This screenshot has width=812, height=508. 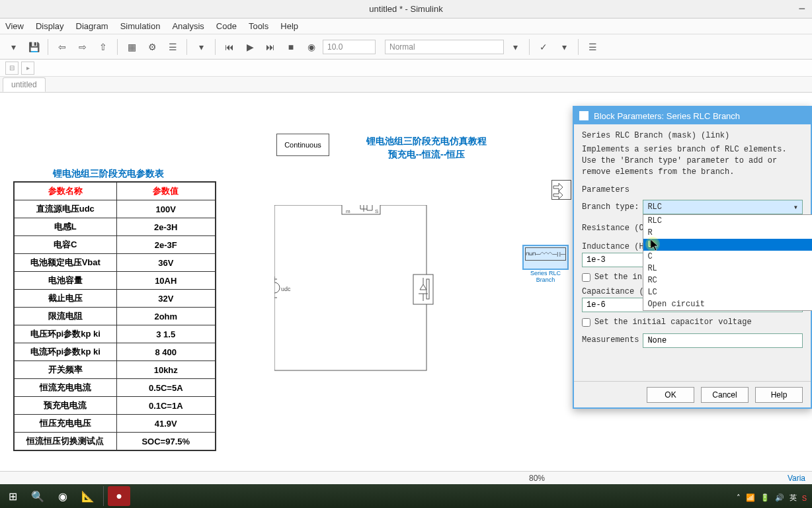 What do you see at coordinates (15, 26) in the screenshot?
I see `menu-view: View` at bounding box center [15, 26].